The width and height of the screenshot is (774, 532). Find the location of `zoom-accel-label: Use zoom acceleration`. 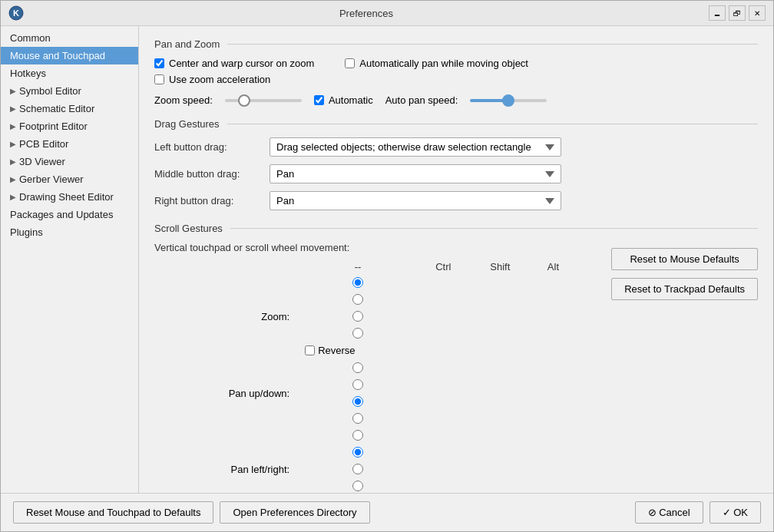

zoom-accel-label: Use zoom acceleration is located at coordinates (220, 80).